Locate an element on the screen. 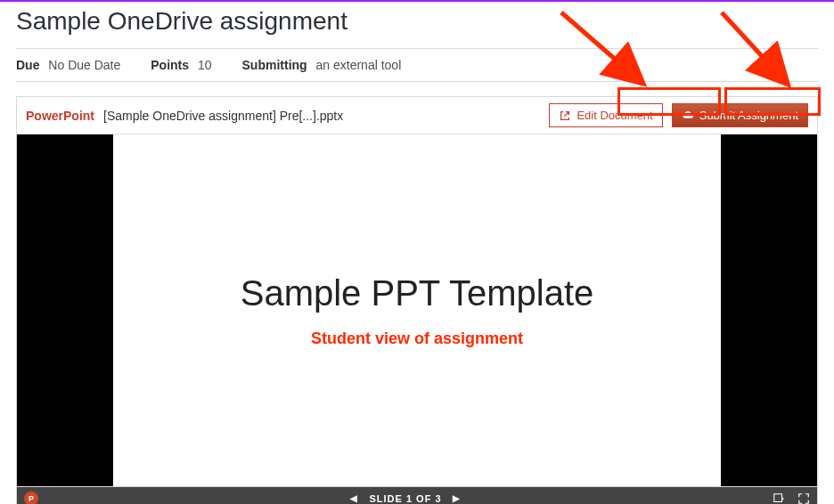 This screenshot has width=834, height=504. due-group: Due No Due Date is located at coordinates (68, 65).